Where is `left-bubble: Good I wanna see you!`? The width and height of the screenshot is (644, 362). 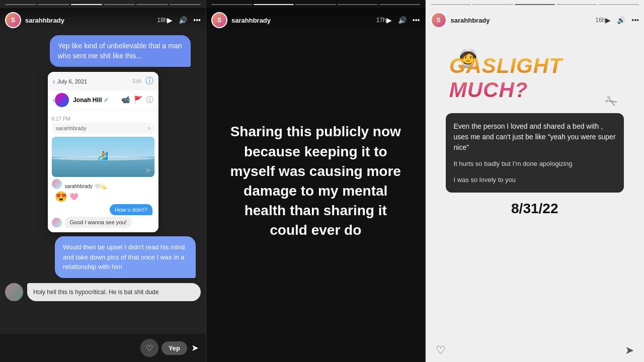
left-bubble: Good I wanna see you! is located at coordinates (99, 222).